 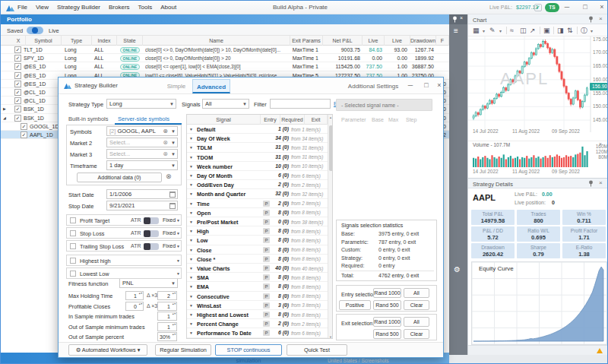 I want to click on chevron-down-icon: ▾, so click(x=591, y=30).